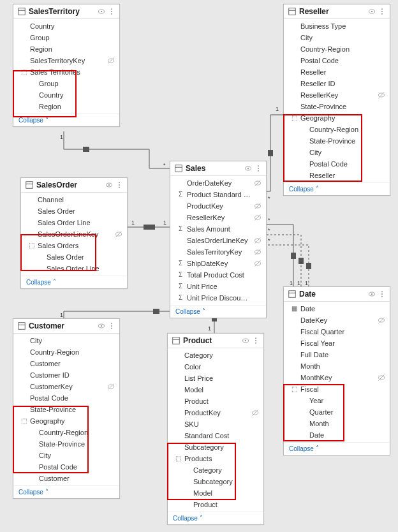 The image size is (398, 532). Describe the element at coordinates (337, 401) in the screenshot. I see `field-row: Year` at that location.